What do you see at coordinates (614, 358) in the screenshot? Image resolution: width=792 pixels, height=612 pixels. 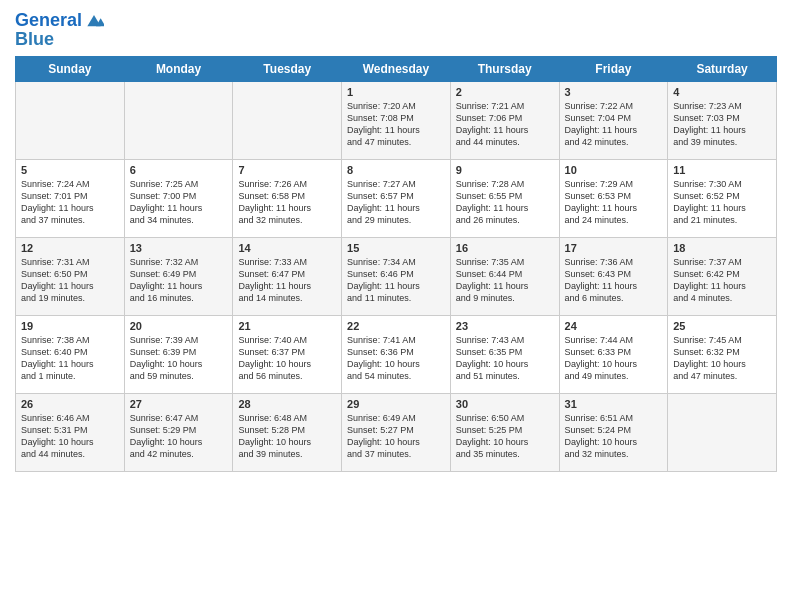 I see `day-info: Sunrise: 7:44 AM Sunset: 6:33 PM Dayligh…` at bounding box center [614, 358].